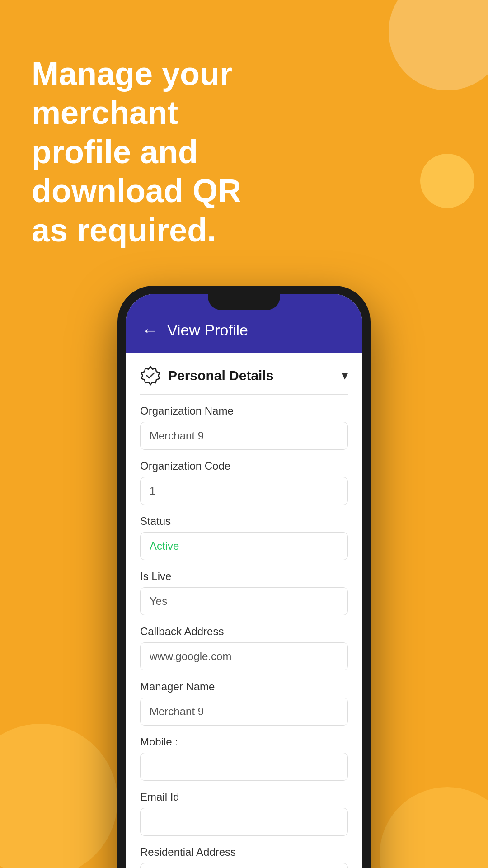 This screenshot has width=488, height=868. What do you see at coordinates (244, 427) in the screenshot?
I see `field-group-0: Organization Name` at bounding box center [244, 427].